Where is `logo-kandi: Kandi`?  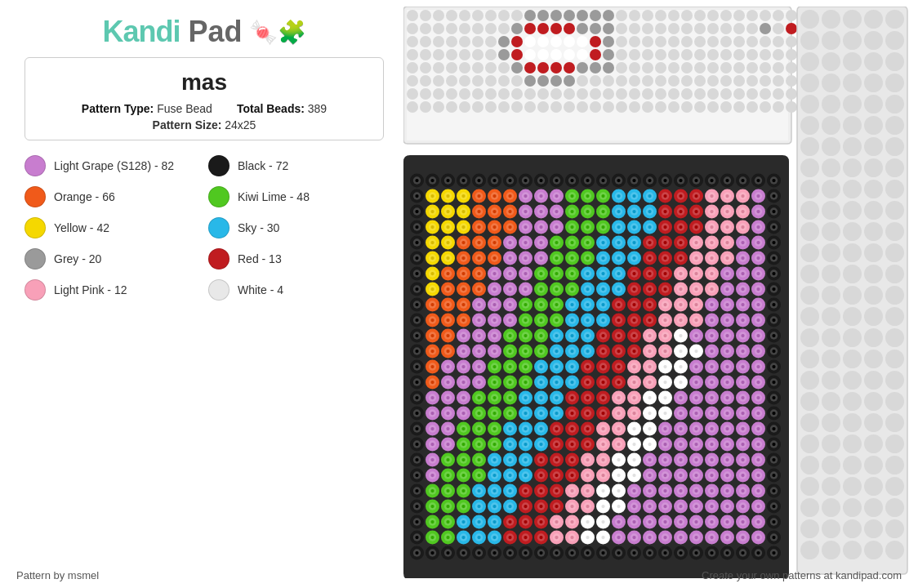 logo-kandi: Kandi is located at coordinates (140, 32).